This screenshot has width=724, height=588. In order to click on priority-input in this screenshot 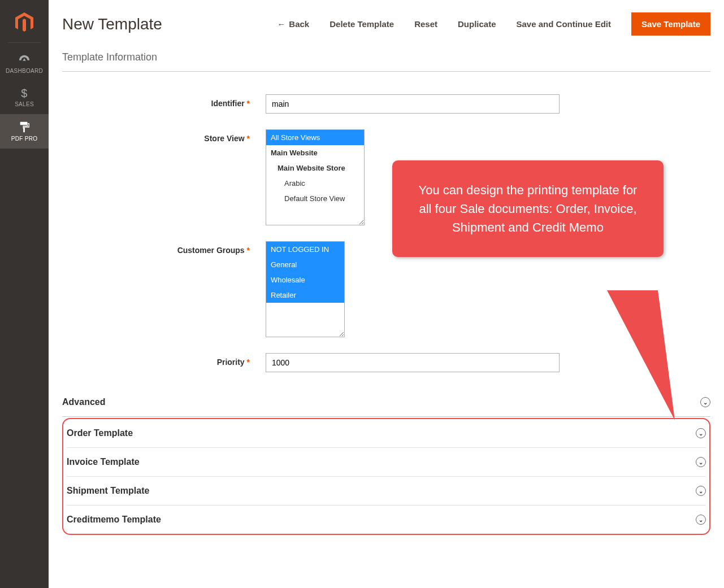, I will do `click(413, 363)`.